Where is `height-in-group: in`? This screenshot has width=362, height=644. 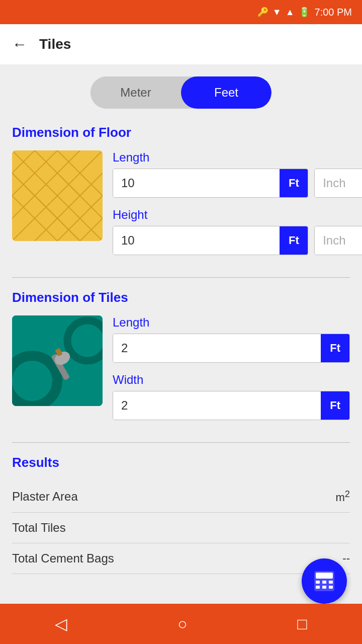
height-in-group: in is located at coordinates (338, 240).